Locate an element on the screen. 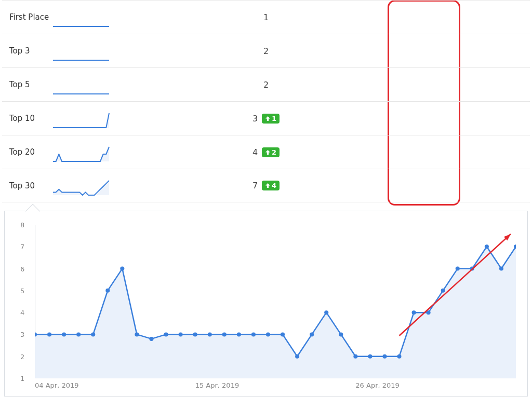 The image size is (532, 410). x-axis: 04 Apr, 201915 Apr, 201926 Apr, 2019 is located at coordinates (275, 386).